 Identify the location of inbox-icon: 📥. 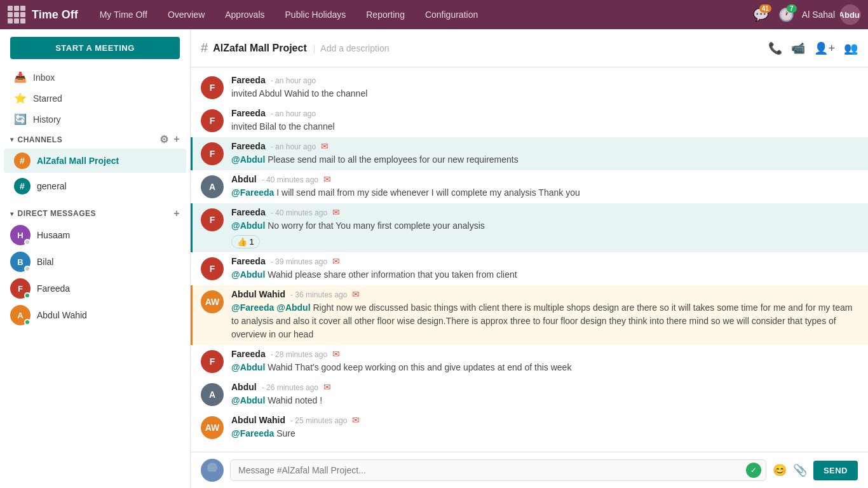
(20, 78).